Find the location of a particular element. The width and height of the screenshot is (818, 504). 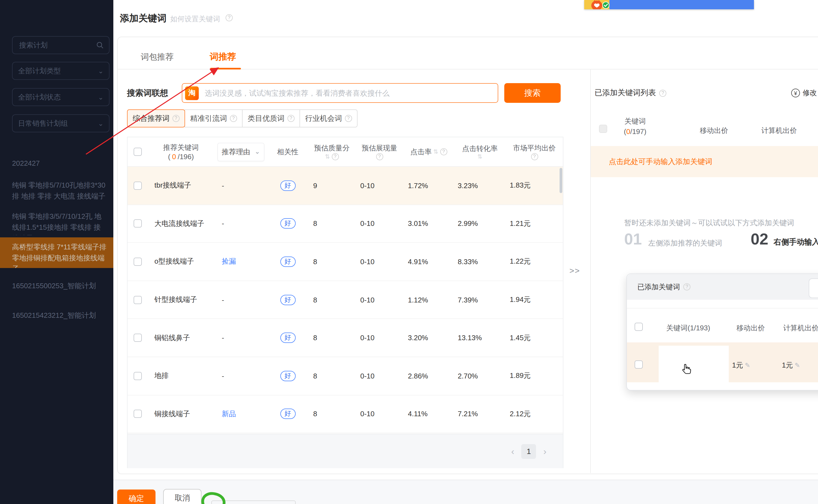

quality-cell: 8 is located at coordinates (332, 262).